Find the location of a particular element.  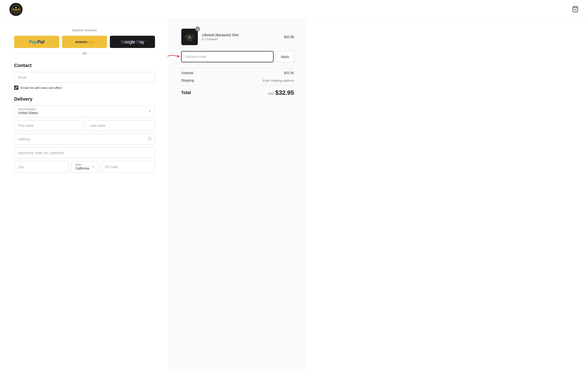

zip-field is located at coordinates (128, 167).